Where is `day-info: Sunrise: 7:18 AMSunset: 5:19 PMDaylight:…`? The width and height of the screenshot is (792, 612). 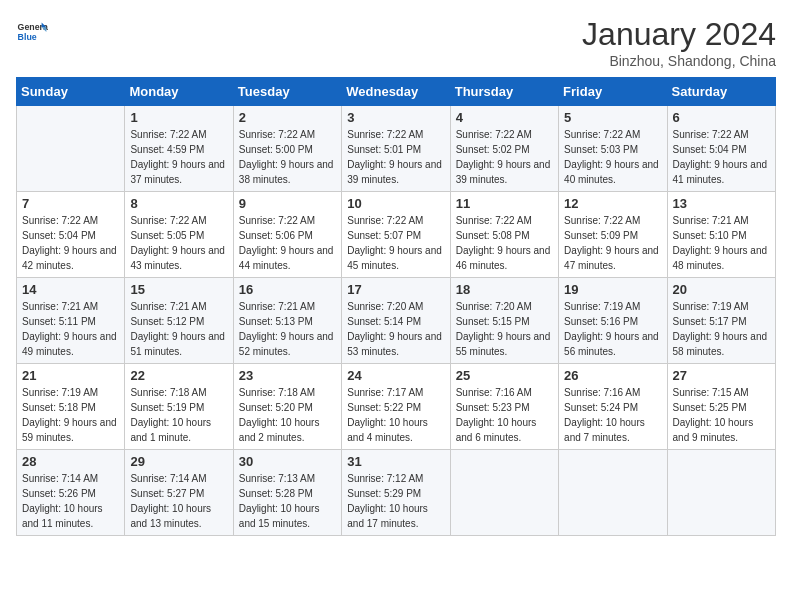 day-info: Sunrise: 7:18 AMSunset: 5:19 PMDaylight:… is located at coordinates (178, 415).